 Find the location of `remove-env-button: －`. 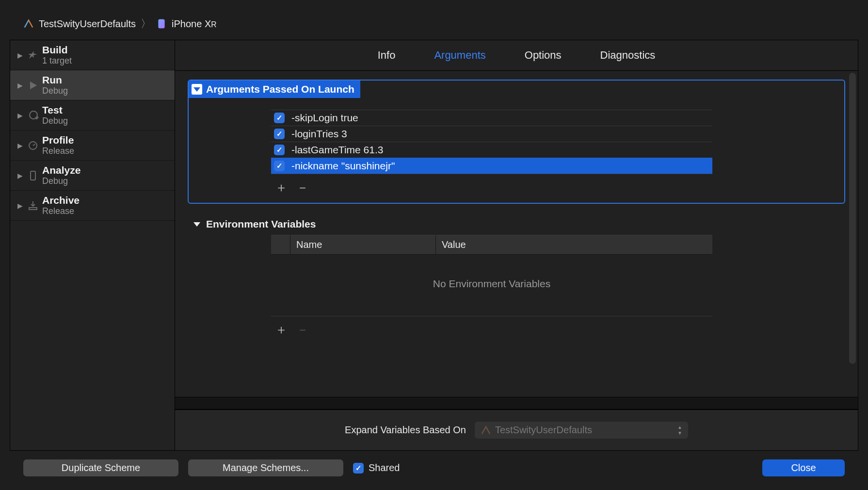

remove-env-button: － is located at coordinates (303, 330).